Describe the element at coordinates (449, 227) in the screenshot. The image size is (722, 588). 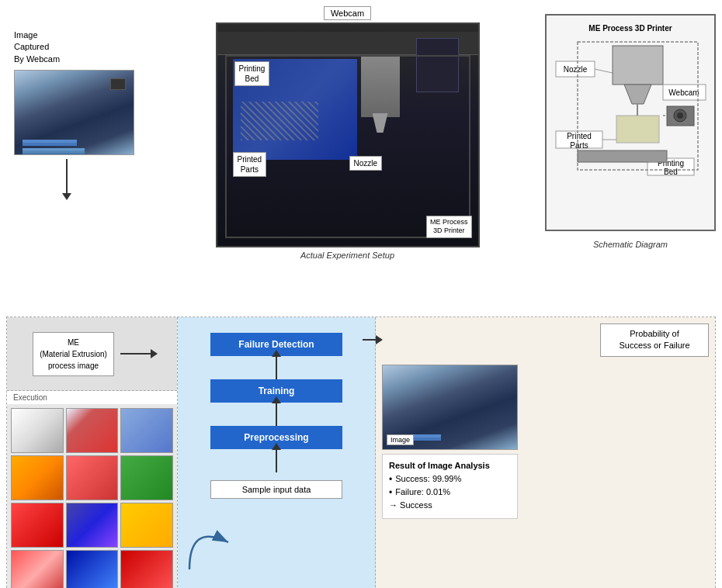
I see `me-process-photo-label: ME Process 3D Printer` at that location.